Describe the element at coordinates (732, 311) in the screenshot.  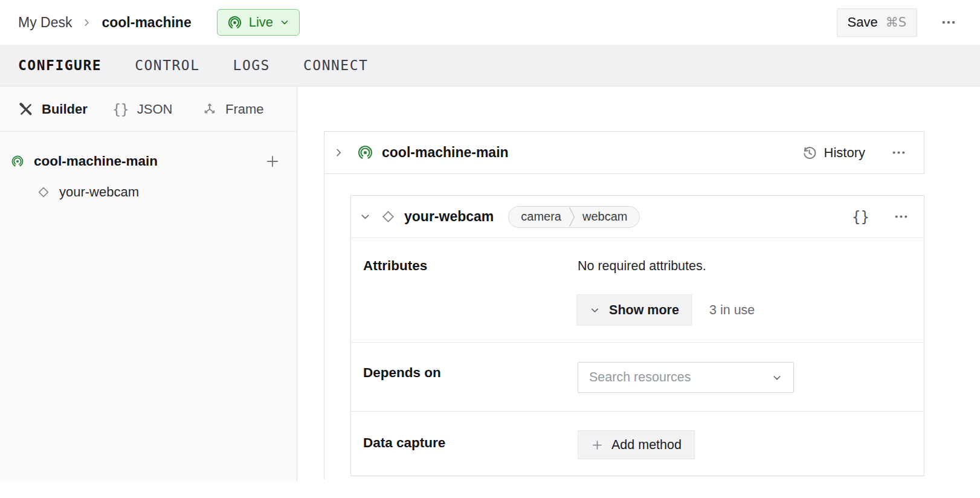
I see `attributes-usage-count: 3 in use` at that location.